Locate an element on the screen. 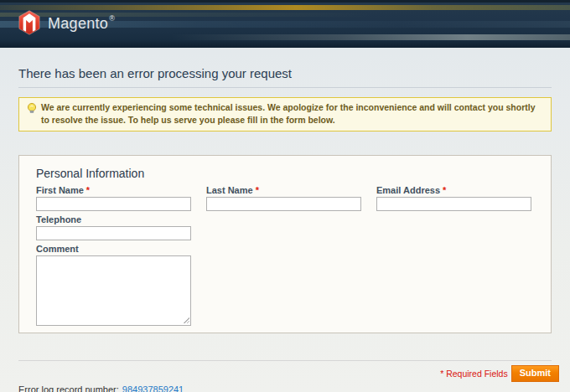 Image resolution: width=570 pixels, height=392 pixels. last-name-label: Last Name* is located at coordinates (283, 190).